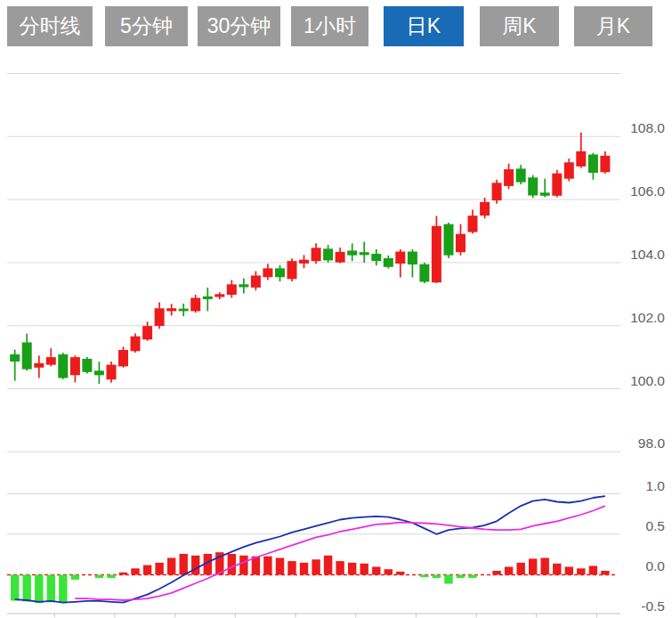 The height and width of the screenshot is (618, 672). What do you see at coordinates (653, 547) in the screenshot?
I see `macd-axis-labels: 1.00.50.0-0.5` at bounding box center [653, 547].